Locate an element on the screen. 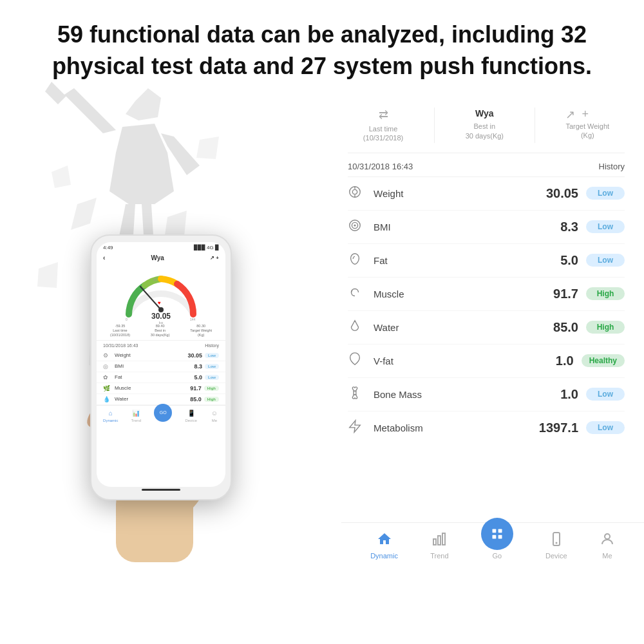 The image size is (644, 644). bottom-navigation: Dynamic Trend Go is located at coordinates (493, 544).